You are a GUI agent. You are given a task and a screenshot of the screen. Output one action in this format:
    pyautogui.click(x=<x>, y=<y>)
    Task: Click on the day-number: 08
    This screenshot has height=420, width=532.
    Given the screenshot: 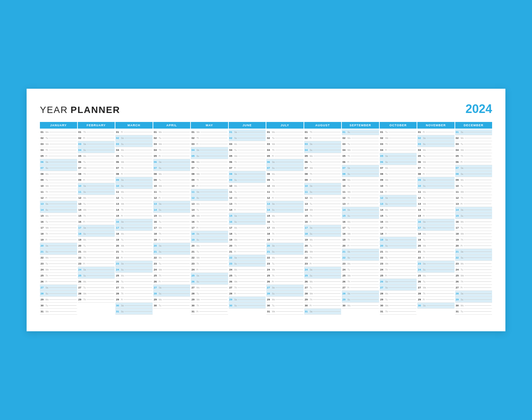 What is the action you would take?
    pyautogui.click(x=345, y=174)
    